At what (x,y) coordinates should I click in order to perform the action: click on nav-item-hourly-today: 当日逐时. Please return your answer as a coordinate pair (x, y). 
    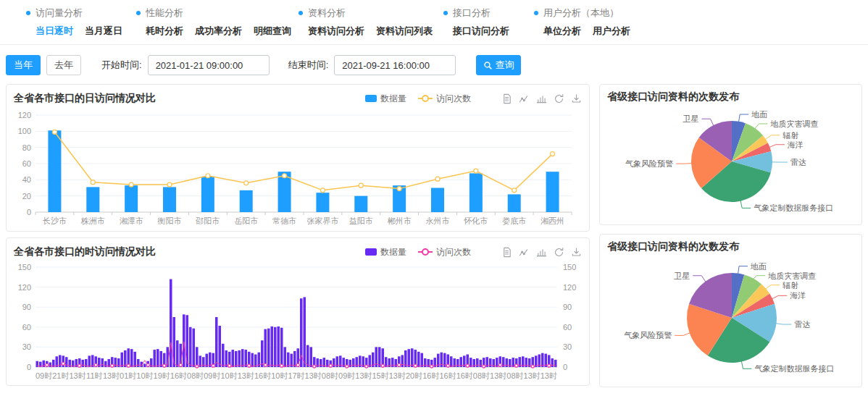
    Looking at the image, I should click on (54, 31).